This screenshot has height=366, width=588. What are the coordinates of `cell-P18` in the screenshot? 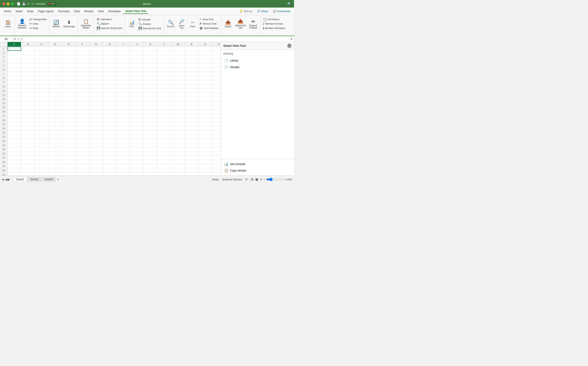 It's located at (216, 120).